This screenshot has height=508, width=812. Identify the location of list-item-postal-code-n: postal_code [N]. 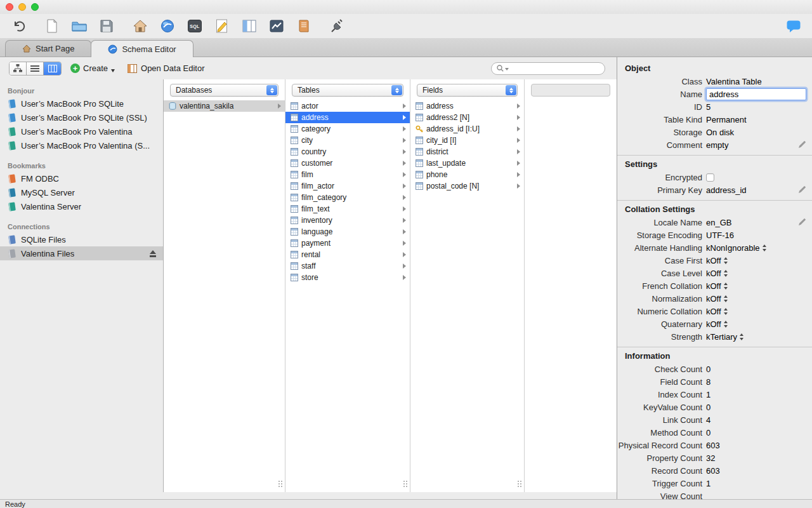
(467, 186).